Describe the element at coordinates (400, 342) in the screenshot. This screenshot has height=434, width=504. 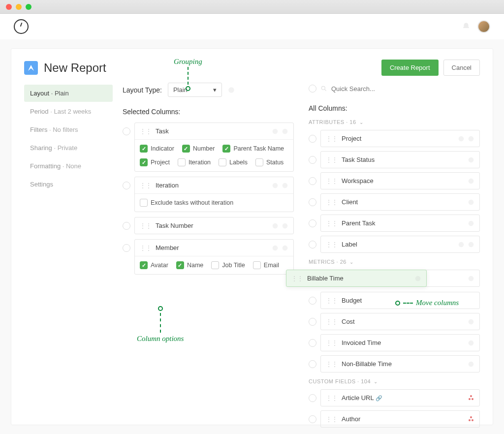
I see `available-column-invoiced-time: ⋮⋮Invoiced Time` at that location.